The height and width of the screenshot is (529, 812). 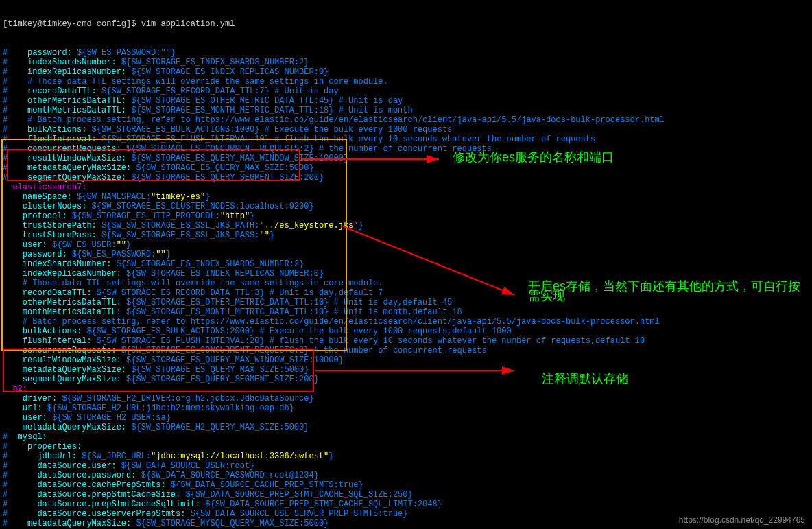 I want to click on code-line: # indexShardsNumber: ${SW_STORAGE_ES_IND…, so click(x=406, y=62).